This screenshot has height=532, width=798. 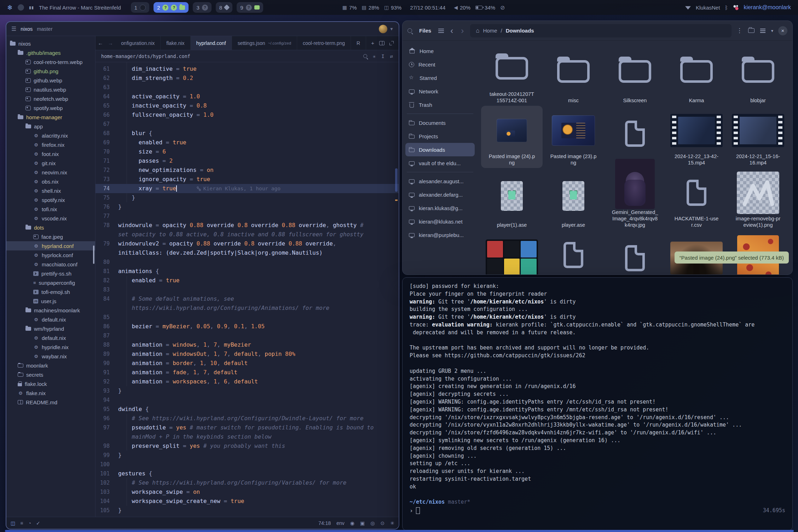 What do you see at coordinates (597, 510) in the screenshot?
I see `terminal-prompt: › 34.695s` at bounding box center [597, 510].